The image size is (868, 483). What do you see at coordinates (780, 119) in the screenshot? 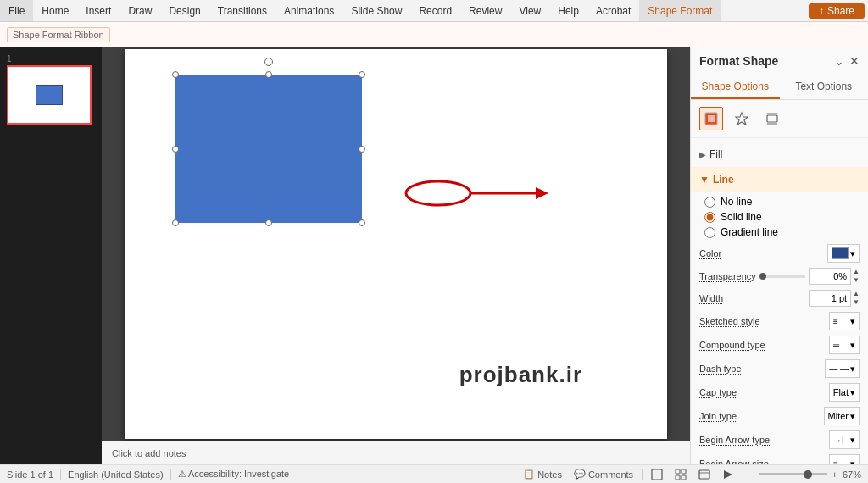
I see `panel-icon-row` at bounding box center [780, 119].